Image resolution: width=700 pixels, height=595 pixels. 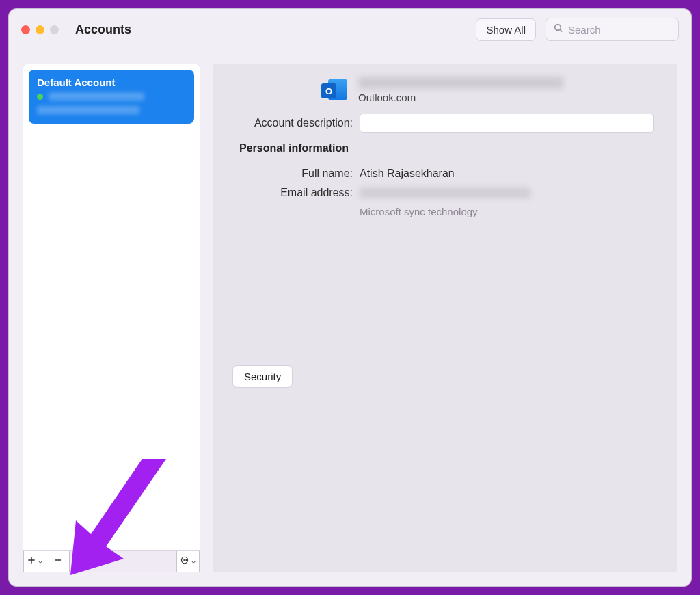 I want to click on email-value-redacted, so click(x=445, y=193).